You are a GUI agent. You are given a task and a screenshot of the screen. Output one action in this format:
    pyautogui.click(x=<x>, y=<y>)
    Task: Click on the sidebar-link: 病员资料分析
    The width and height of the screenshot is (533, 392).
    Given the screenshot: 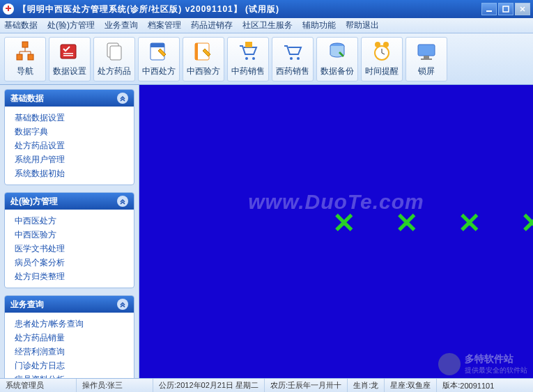 What is the action you would take?
    pyautogui.click(x=70, y=375)
    